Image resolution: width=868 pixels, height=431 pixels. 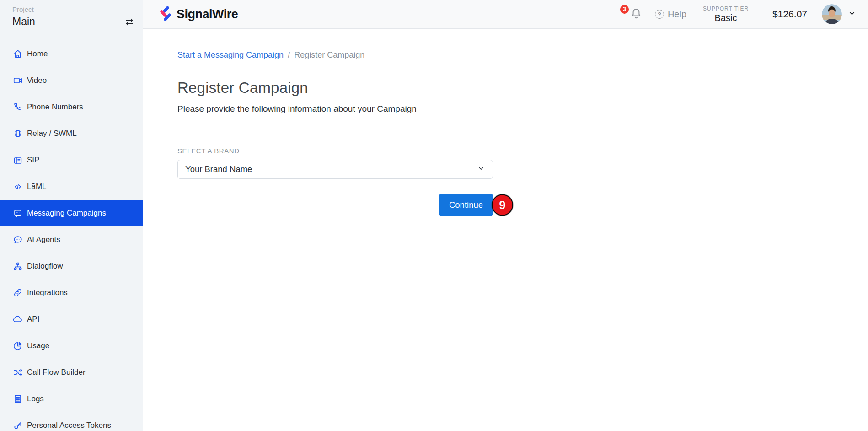 What do you see at coordinates (852, 14) in the screenshot?
I see `chevron-down-icon` at bounding box center [852, 14].